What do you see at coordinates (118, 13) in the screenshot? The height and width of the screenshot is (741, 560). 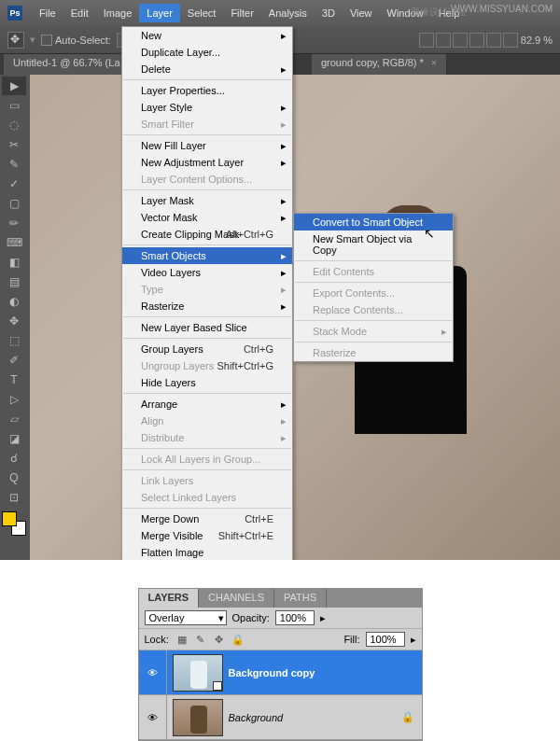 I see `menu-image: Image` at bounding box center [118, 13].